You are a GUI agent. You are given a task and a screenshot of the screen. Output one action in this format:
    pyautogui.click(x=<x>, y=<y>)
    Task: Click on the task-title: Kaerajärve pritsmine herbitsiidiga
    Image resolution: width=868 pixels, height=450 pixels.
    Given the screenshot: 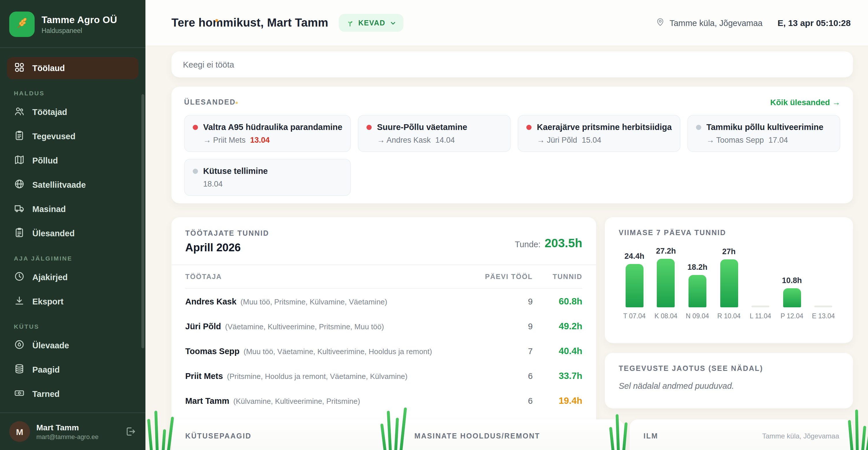 What is the action you would take?
    pyautogui.click(x=604, y=127)
    